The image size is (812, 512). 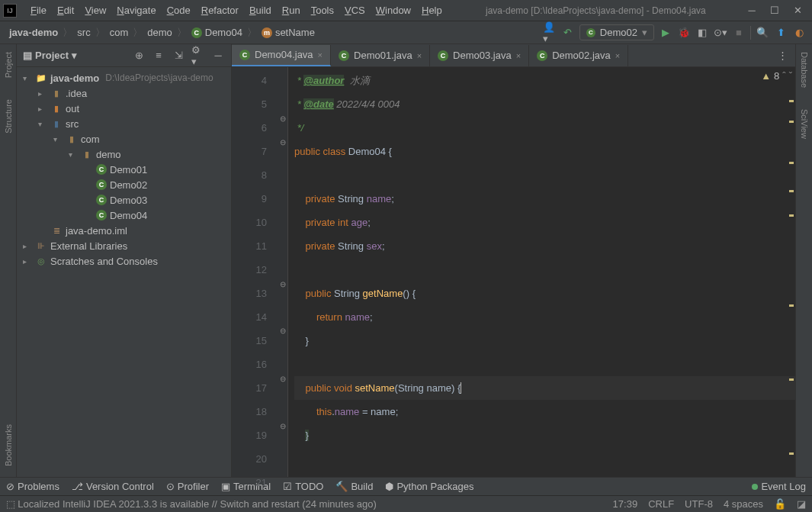 What do you see at coordinates (666, 33) in the screenshot?
I see `run-button: ▶` at bounding box center [666, 33].